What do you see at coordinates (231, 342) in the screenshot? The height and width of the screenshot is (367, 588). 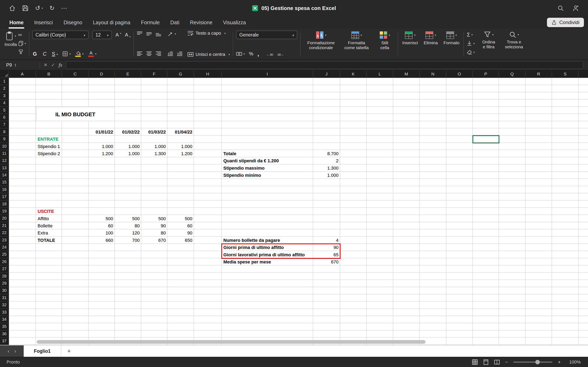 I see `horizontal-scrollbar` at bounding box center [231, 342].